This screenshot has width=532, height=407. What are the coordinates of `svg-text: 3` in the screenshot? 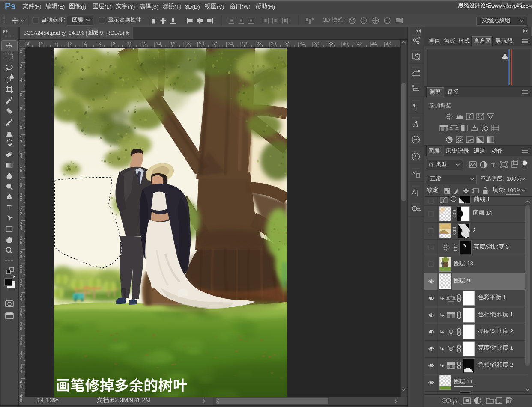 It's located at (506, 247).